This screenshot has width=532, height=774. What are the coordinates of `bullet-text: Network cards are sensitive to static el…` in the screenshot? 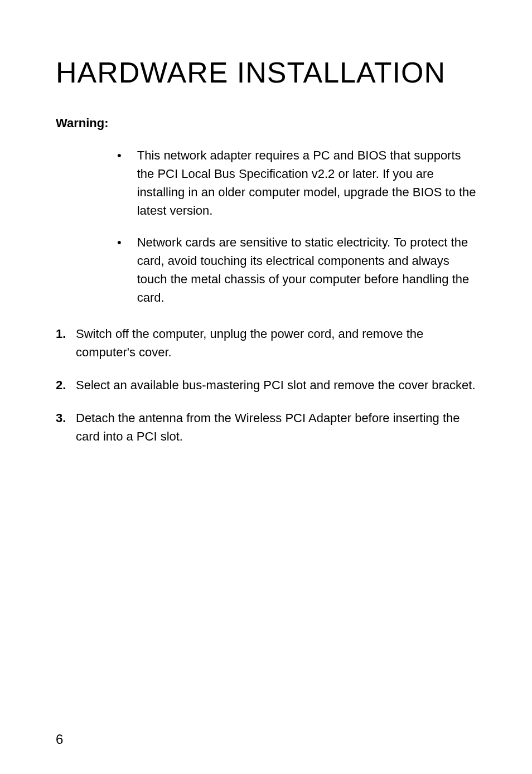 It's located at (307, 270).